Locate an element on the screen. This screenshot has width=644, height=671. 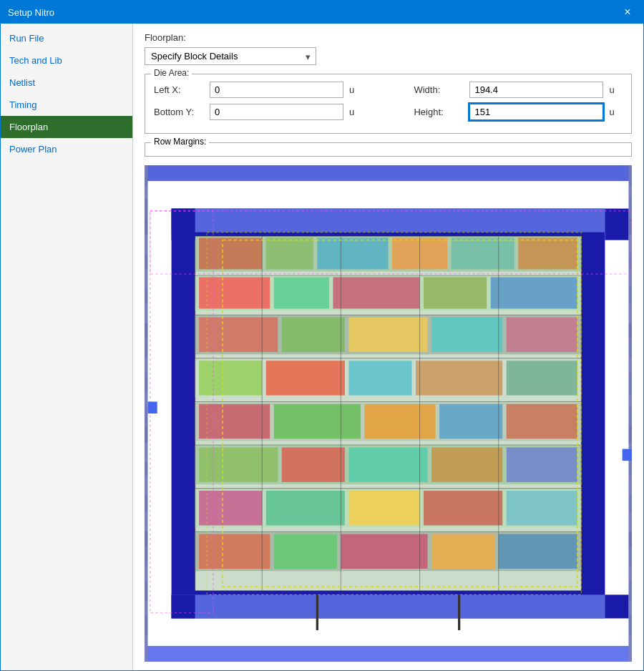
title-bar: Setup Nitro × is located at coordinates (322, 12).